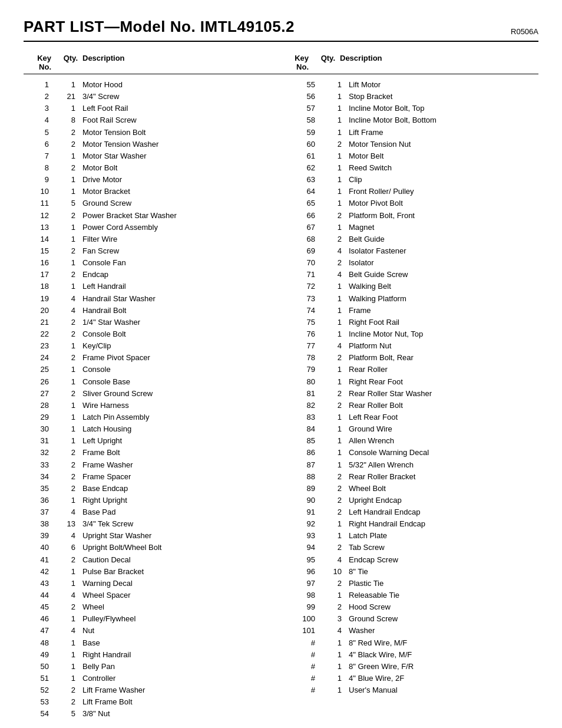 The height and width of the screenshot is (728, 562). What do you see at coordinates (414, 524) in the screenshot?
I see `table-row: 92 1 Right Handrail Endcap` at bounding box center [414, 524].